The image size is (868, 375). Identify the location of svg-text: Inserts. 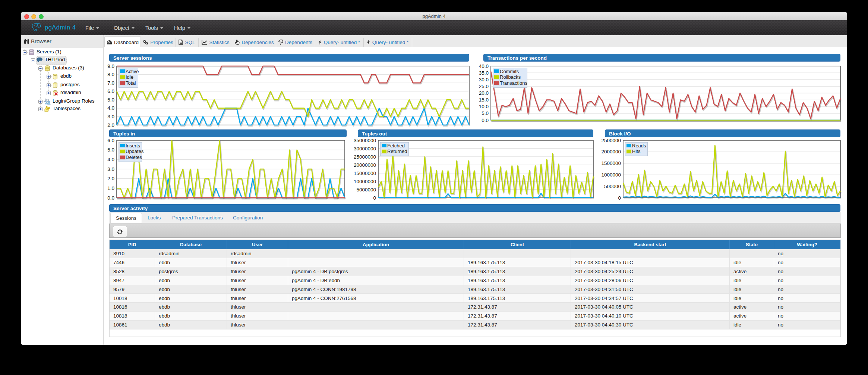
(133, 146).